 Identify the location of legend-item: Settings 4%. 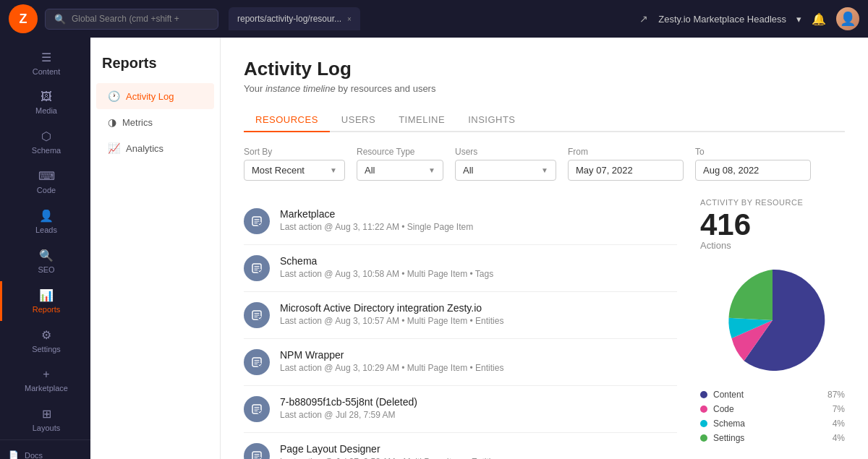
(773, 438).